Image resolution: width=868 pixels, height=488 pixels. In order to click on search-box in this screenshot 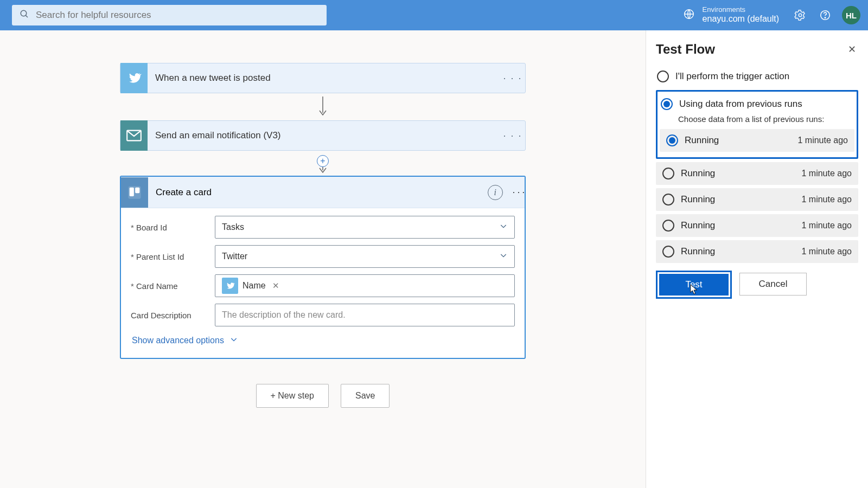, I will do `click(169, 15)`.